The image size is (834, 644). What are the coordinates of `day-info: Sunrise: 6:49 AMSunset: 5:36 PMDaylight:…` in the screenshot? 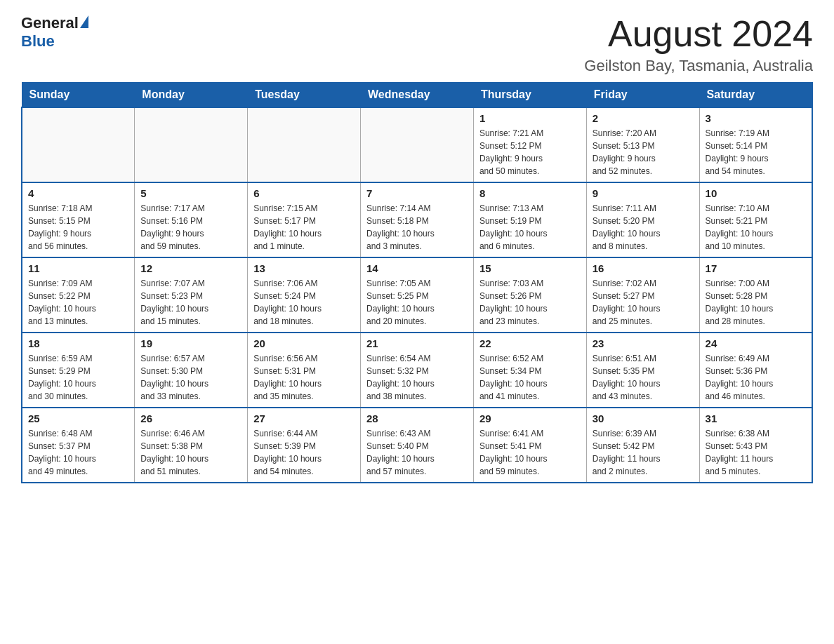 It's located at (755, 377).